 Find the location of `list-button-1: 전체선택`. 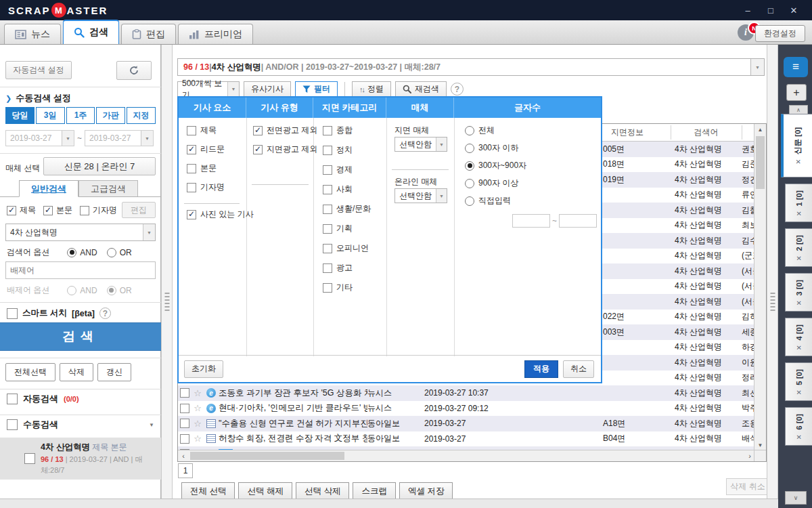

list-button-1: 전체선택 is located at coordinates (30, 373).